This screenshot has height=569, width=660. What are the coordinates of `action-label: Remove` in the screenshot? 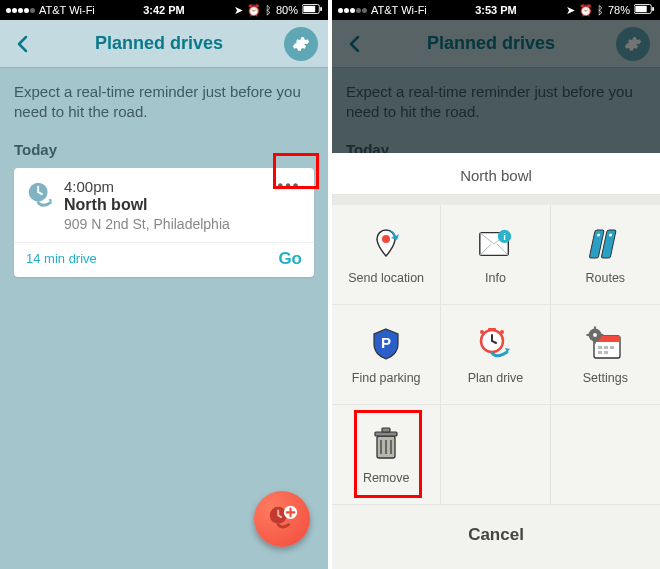 It's located at (386, 478).